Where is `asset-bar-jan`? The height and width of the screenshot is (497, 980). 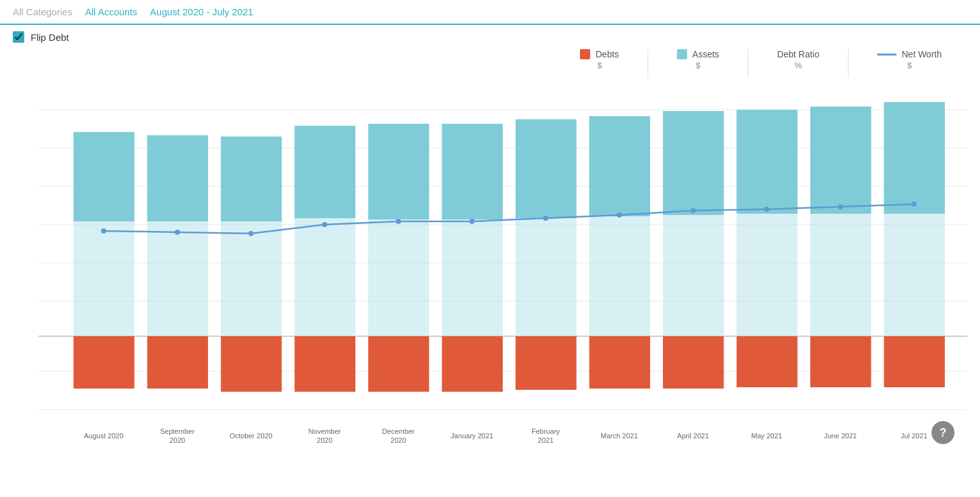
asset-bar-jan is located at coordinates (472, 172).